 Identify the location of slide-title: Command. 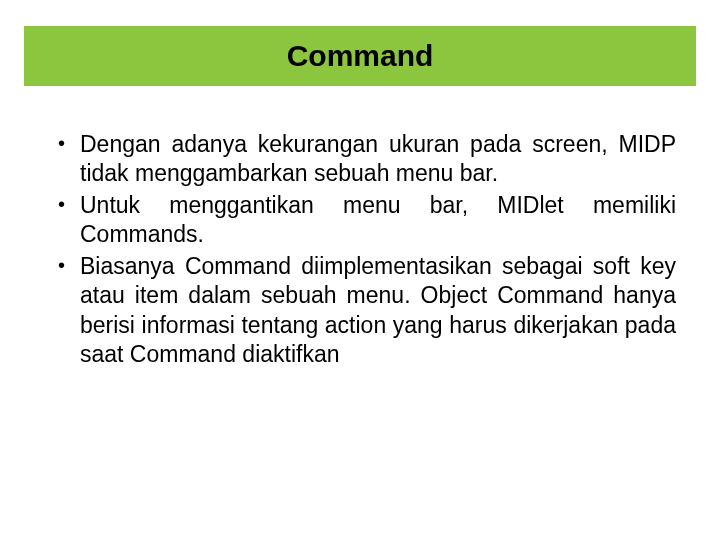
(360, 56).